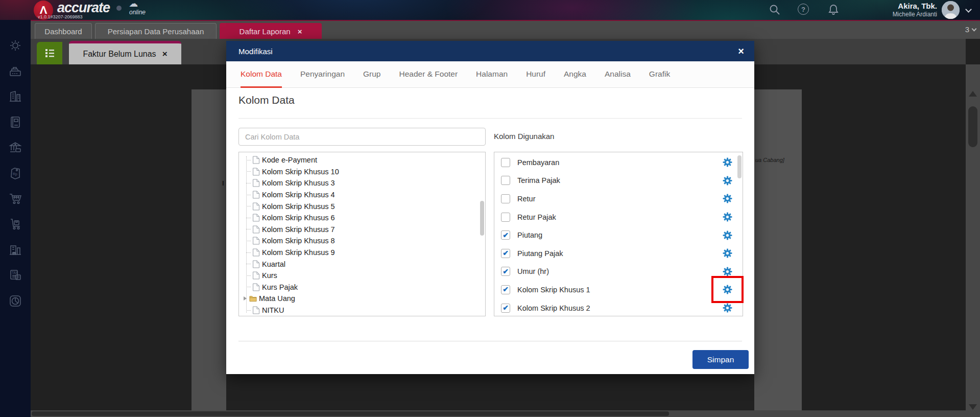  Describe the element at coordinates (15, 71) in the screenshot. I see `cash-register-icon` at that location.